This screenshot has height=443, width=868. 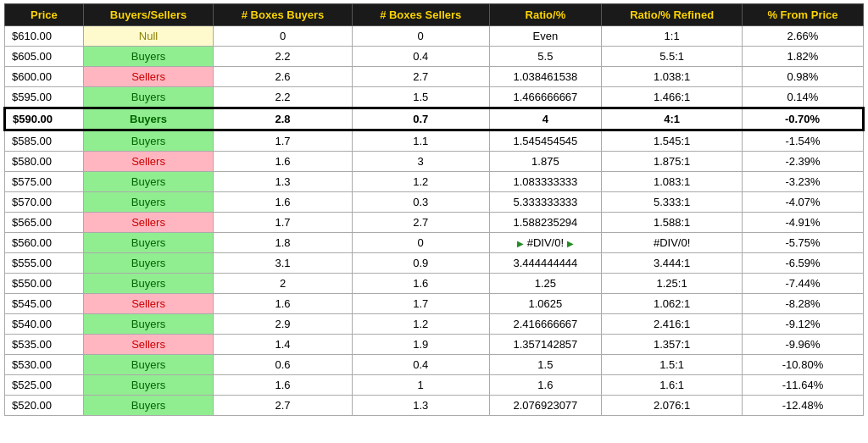 I want to click on ratio-refined-cell: 1.466:1, so click(x=672, y=98).